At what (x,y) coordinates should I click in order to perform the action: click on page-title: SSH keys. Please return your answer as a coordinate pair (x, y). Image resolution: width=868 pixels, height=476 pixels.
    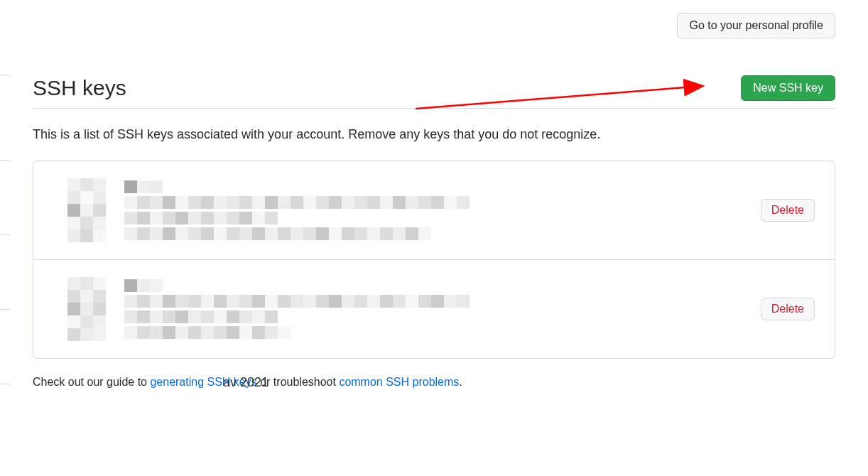
    Looking at the image, I should click on (80, 88).